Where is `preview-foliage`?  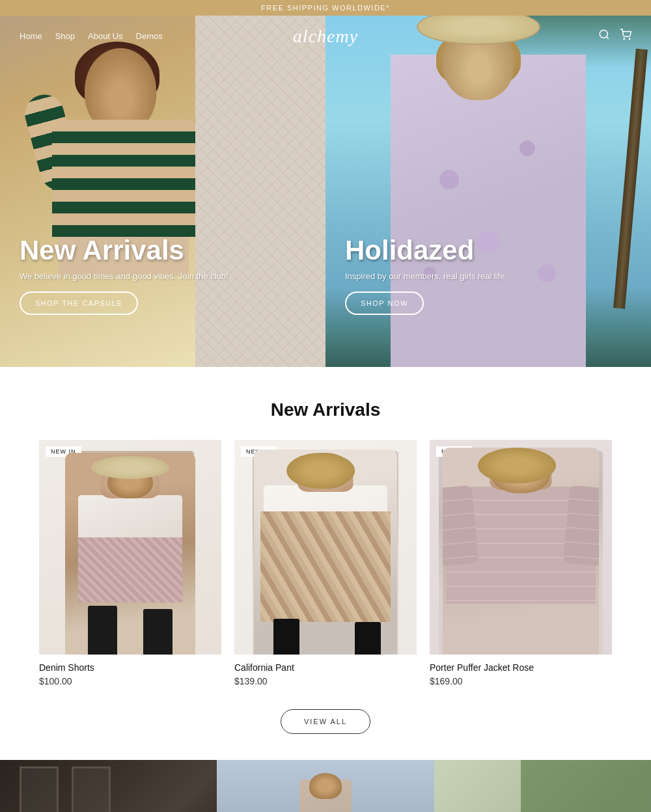
preview-foliage is located at coordinates (586, 786).